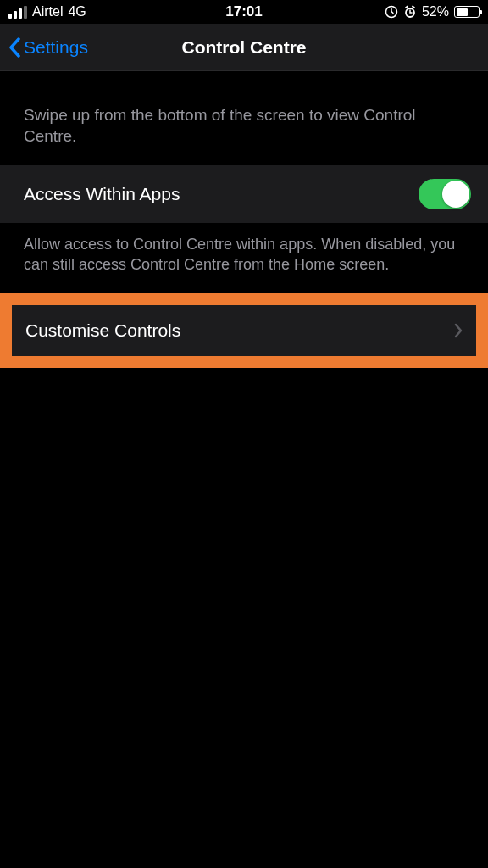 This screenshot has height=868, width=488. I want to click on back-label: Settings, so click(56, 47).